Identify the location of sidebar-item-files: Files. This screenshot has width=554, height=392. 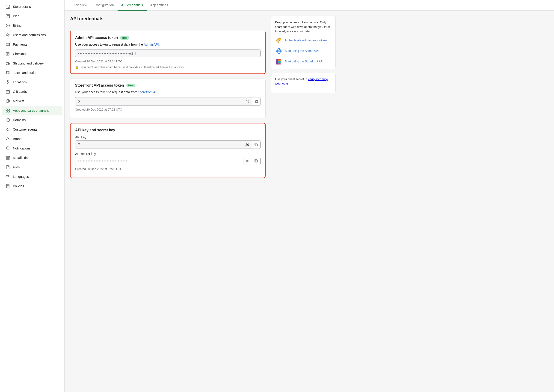
(32, 167).